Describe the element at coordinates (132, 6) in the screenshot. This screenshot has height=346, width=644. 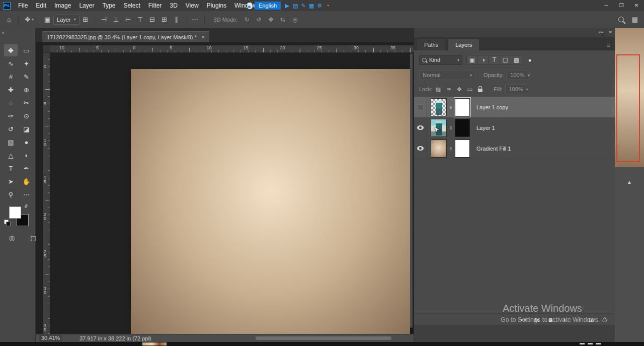
I see `menu-item: Select` at that location.